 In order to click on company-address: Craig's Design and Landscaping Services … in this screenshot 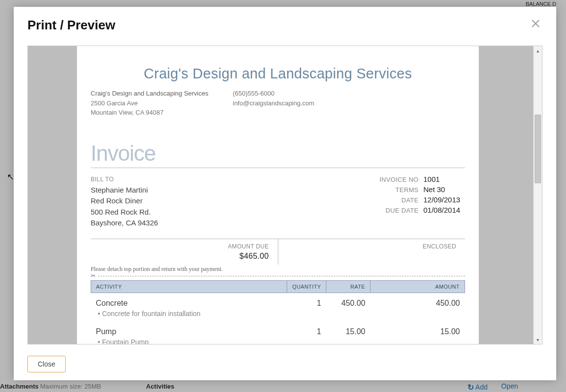, I will do `click(162, 103)`.